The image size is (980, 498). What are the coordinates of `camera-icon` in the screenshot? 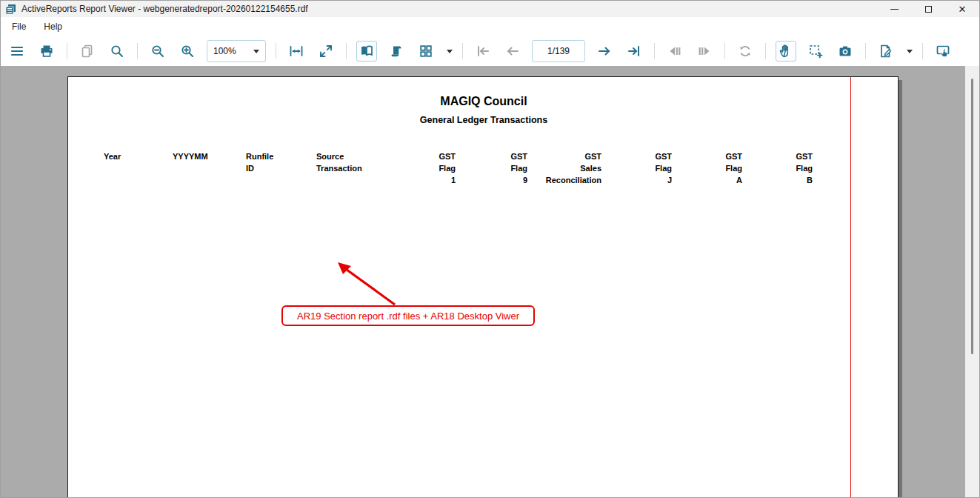 It's located at (845, 51).